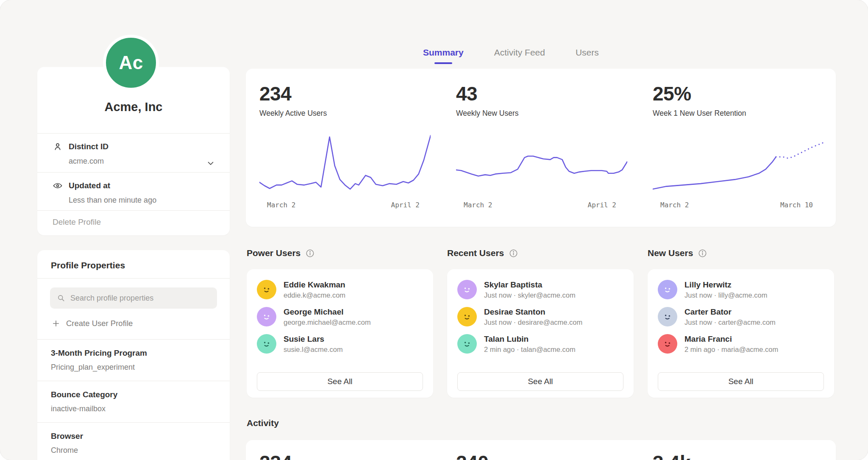 This screenshot has width=868, height=460. What do you see at coordinates (327, 312) in the screenshot?
I see `user-name: George Michael` at bounding box center [327, 312].